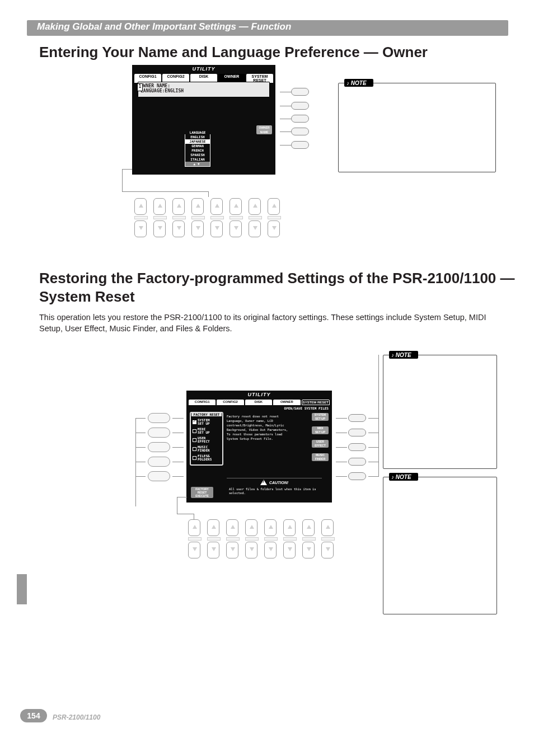 This screenshot has height=756, width=534. Describe the element at coordinates (198, 155) in the screenshot. I see `lang-spanish: SPANISH` at that location.